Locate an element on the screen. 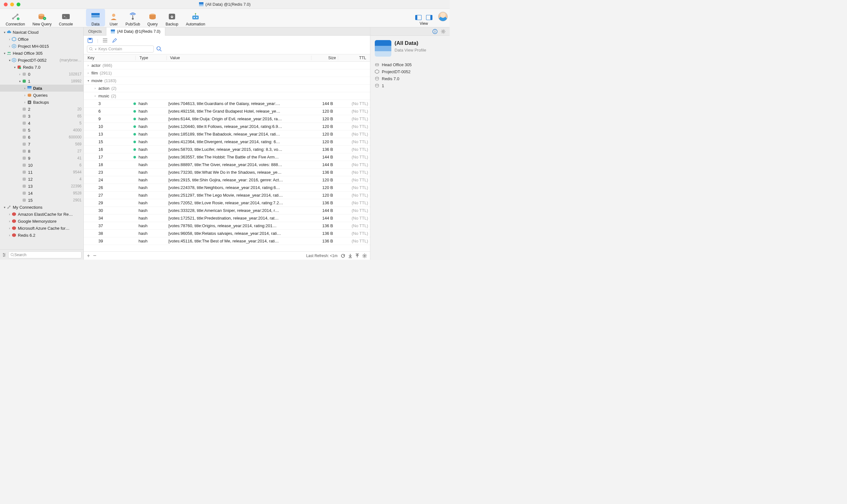 This screenshot has width=847, height=504. sidebar-db-15: 15 2901 is located at coordinates (41, 200).